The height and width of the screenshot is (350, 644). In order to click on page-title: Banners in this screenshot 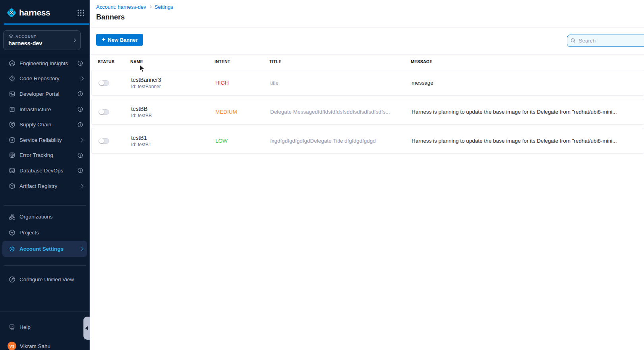, I will do `click(110, 17)`.